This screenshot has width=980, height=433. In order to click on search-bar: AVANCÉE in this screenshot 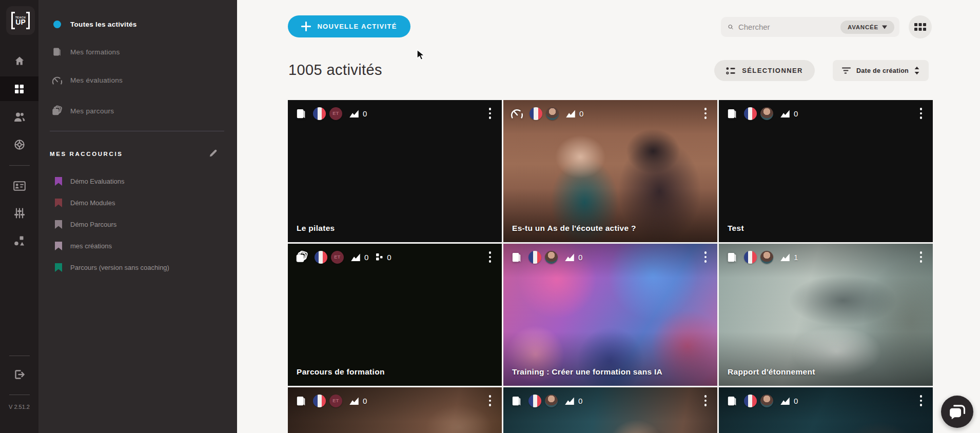, I will do `click(810, 27)`.